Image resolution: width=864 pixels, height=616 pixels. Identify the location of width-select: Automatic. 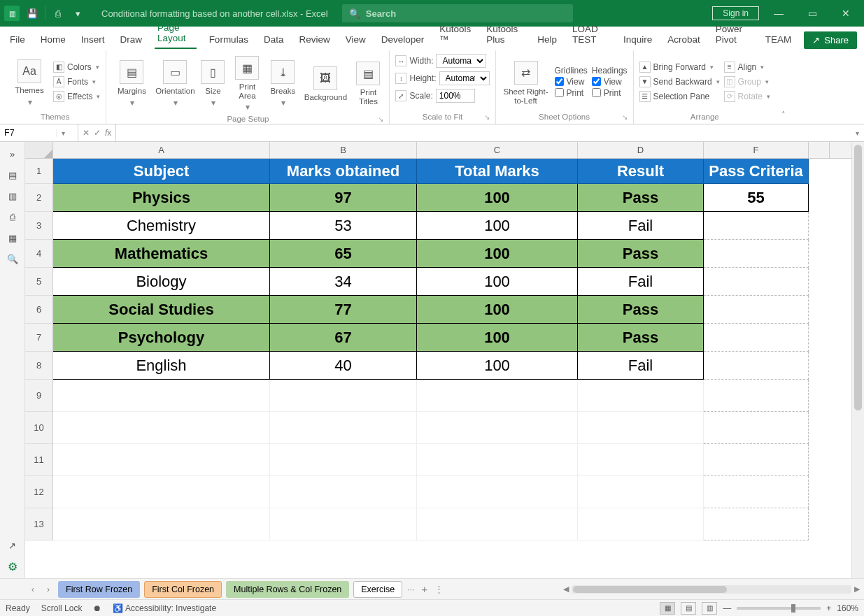
(461, 61).